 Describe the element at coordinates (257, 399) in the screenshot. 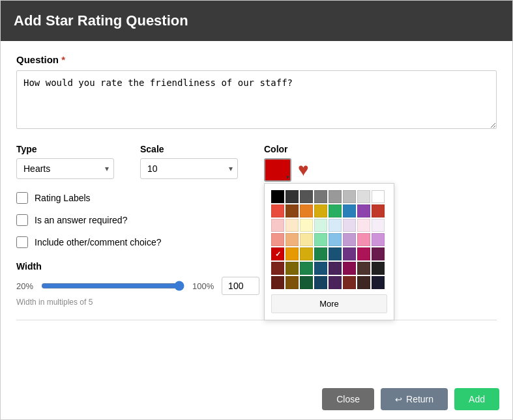

I see `modal-footer: Close ↩ Return Add` at that location.